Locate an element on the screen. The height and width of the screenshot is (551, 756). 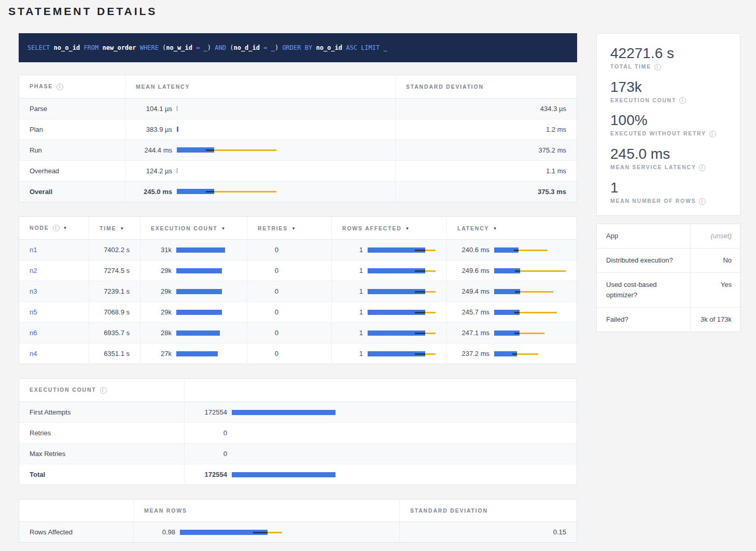
attribute-value: No is located at coordinates (715, 260).